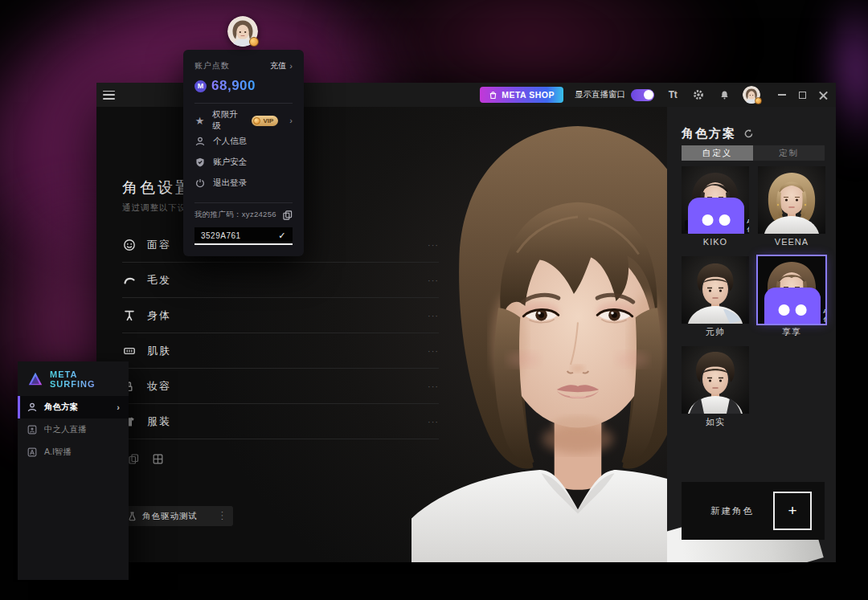 The height and width of the screenshot is (600, 868). Describe the element at coordinates (109, 95) in the screenshot. I see `hamburger-menu-icon` at that location.